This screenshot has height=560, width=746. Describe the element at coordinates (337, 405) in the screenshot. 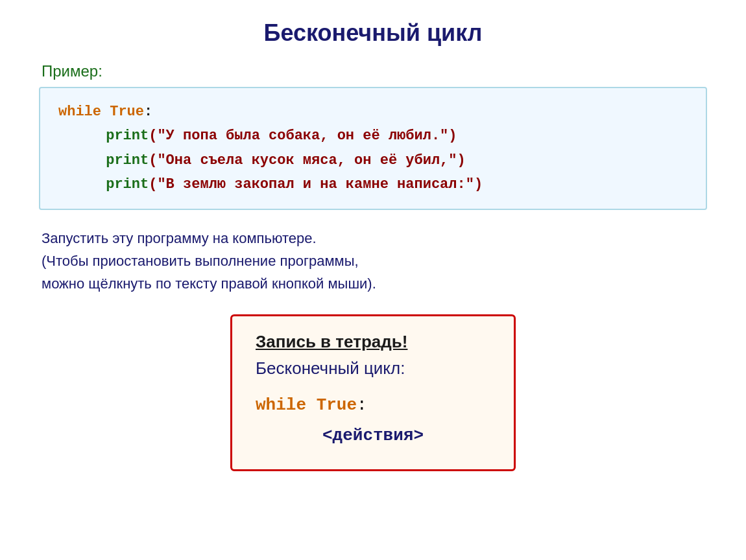

I see `nb-keyword-true: True` at that location.